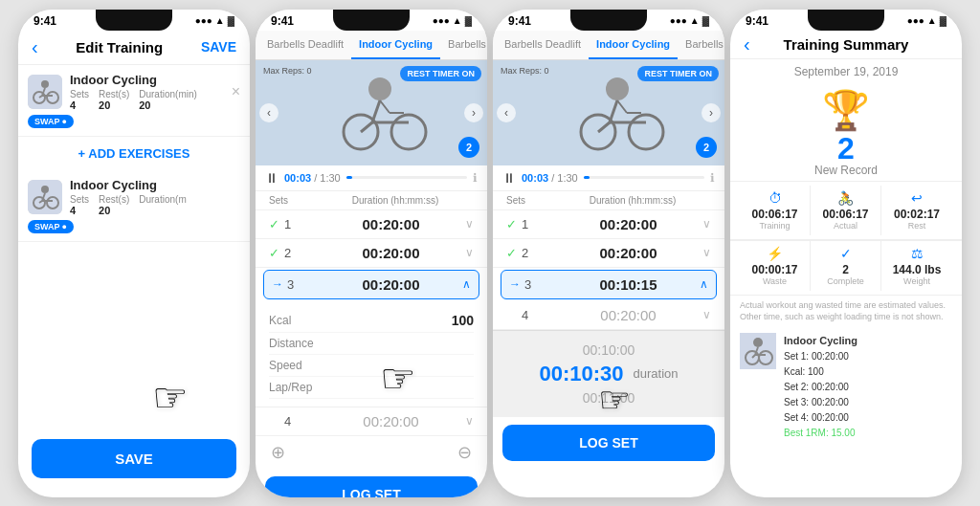  I want to click on rest-value: 00:02:17, so click(917, 214).